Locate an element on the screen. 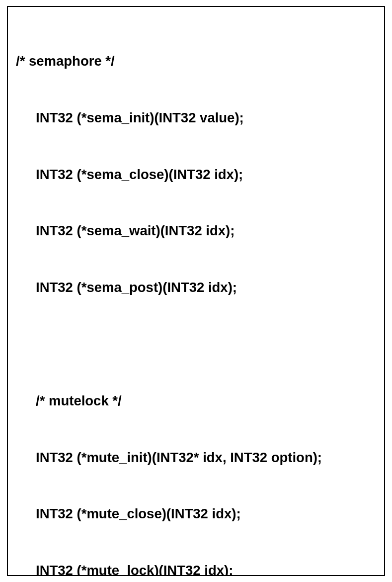  code-line: INT32 (*mute_lock)(INT32 idx); is located at coordinates (194, 569).